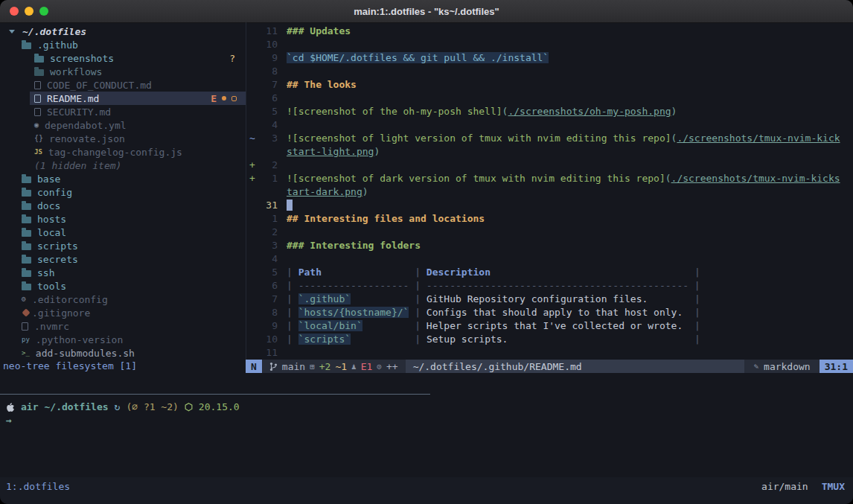  Describe the element at coordinates (785, 487) in the screenshot. I see `tmux-session-name: air/main` at that location.